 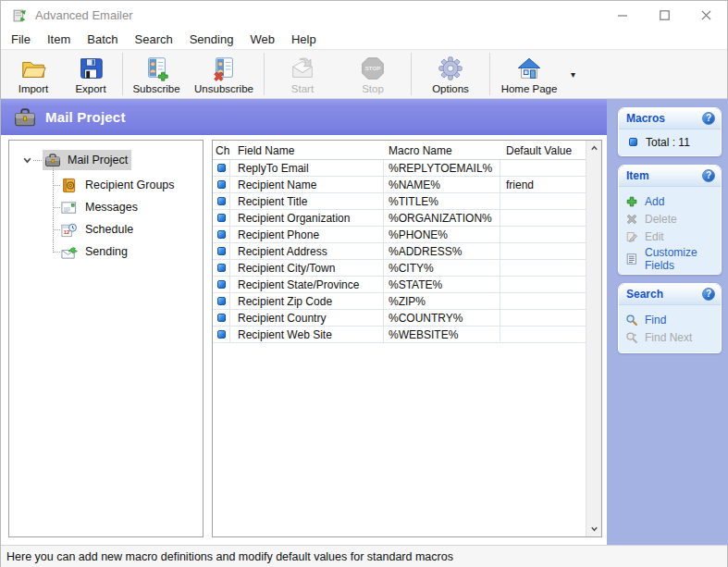 What do you see at coordinates (59, 39) in the screenshot?
I see `menu-item: Item` at bounding box center [59, 39].